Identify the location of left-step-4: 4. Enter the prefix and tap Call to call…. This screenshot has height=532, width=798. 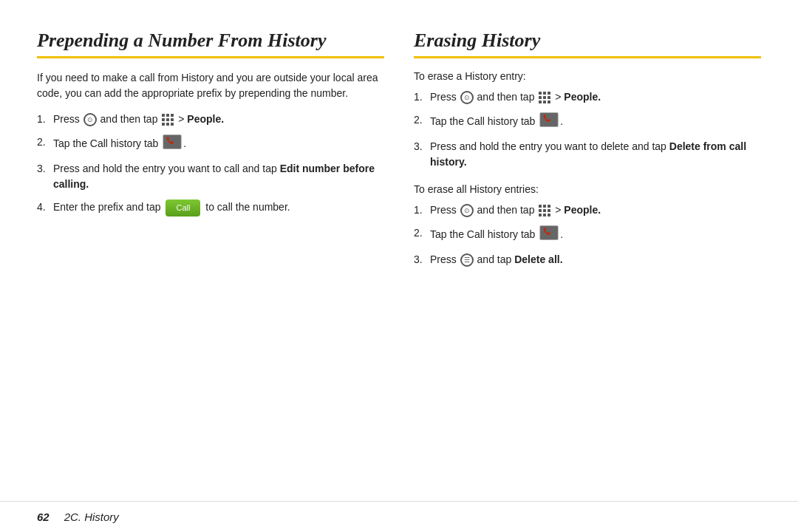
(211, 208).